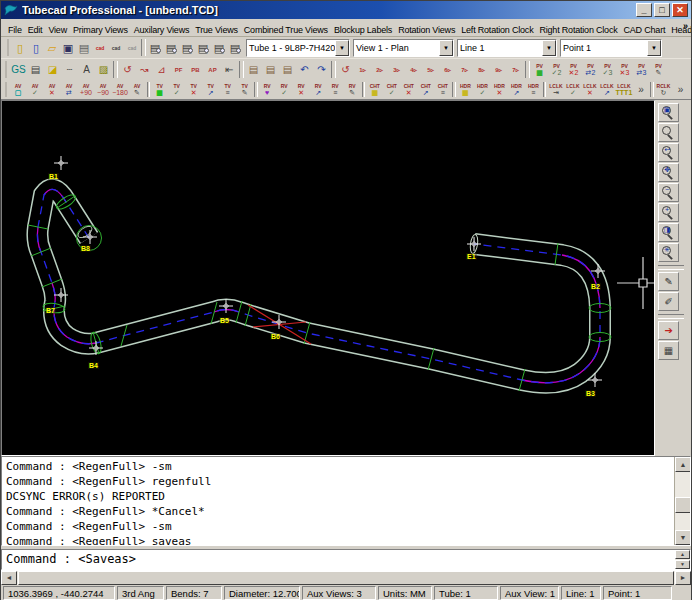 This screenshot has height=600, width=692. I want to click on pf-tool-icon: PF, so click(178, 70).